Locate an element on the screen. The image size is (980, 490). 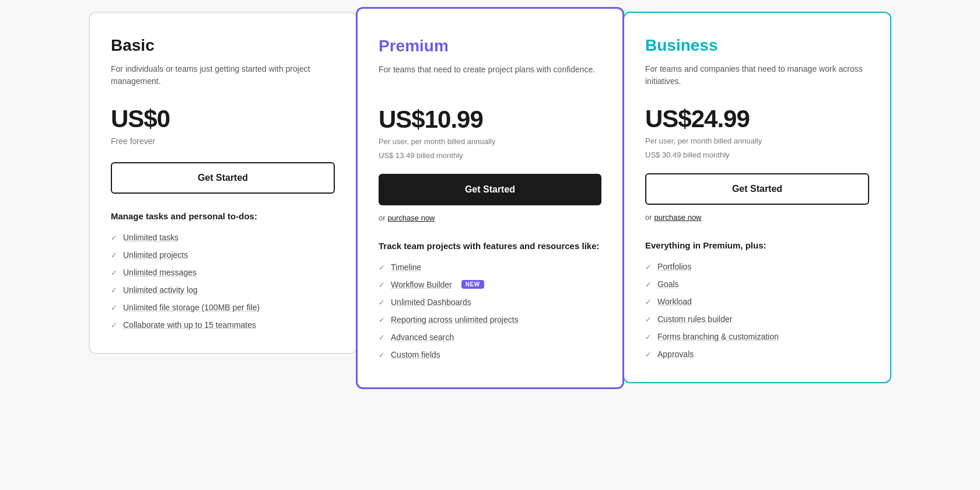
get-started-button-basic: Get Started is located at coordinates (223, 178).